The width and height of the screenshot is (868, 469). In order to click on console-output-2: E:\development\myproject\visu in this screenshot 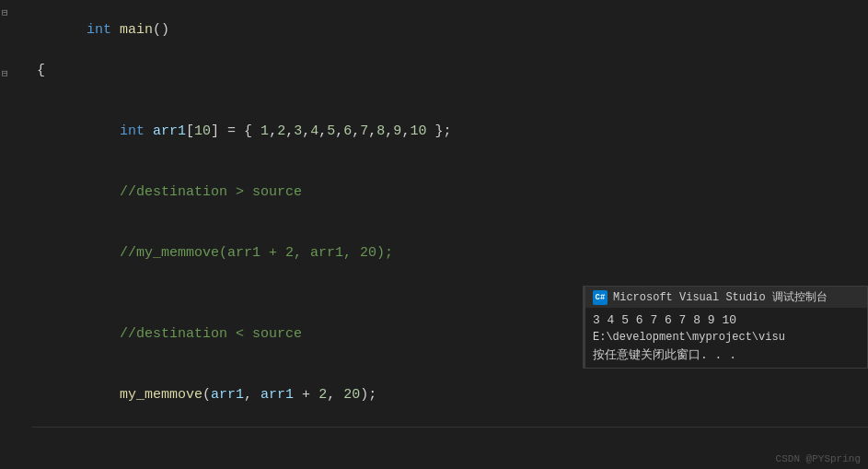, I will do `click(726, 337)`.